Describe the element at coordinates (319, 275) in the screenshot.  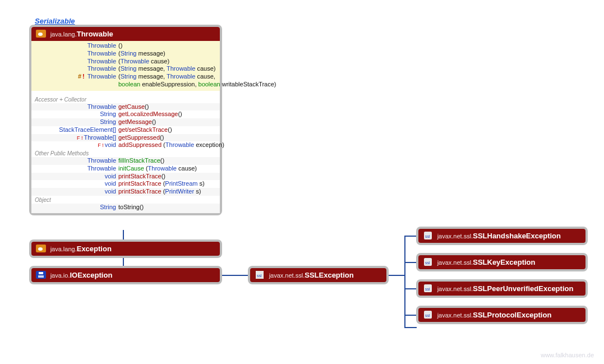
I see `class-sslexception: ssl javax.net.ssl.SSLException` at that location.